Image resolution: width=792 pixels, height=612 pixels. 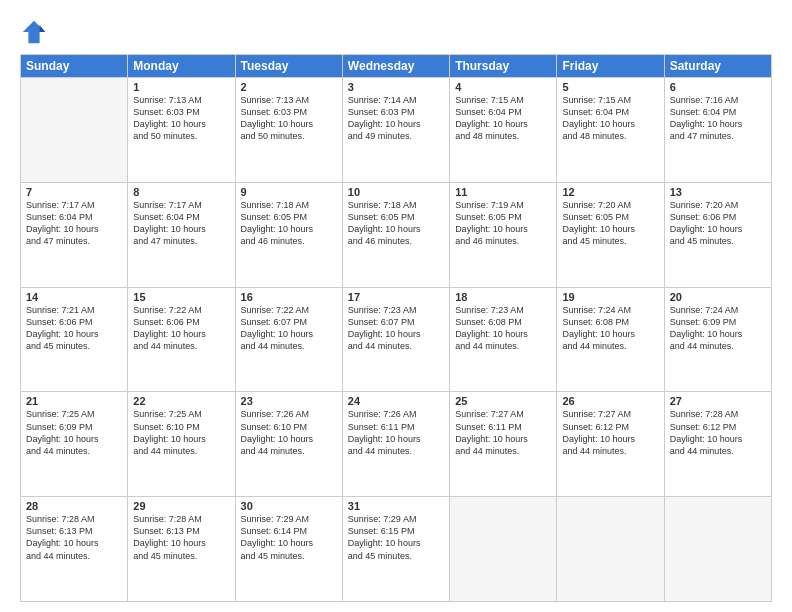 I want to click on day-info: Sunrise: 7:22 AM Sunset: 6:07 PM Dayligh…, so click(x=289, y=328).